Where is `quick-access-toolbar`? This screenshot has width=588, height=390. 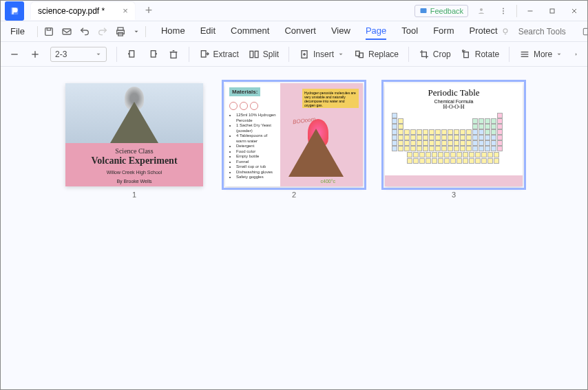 quick-access-toolbar is located at coordinates (92, 32).